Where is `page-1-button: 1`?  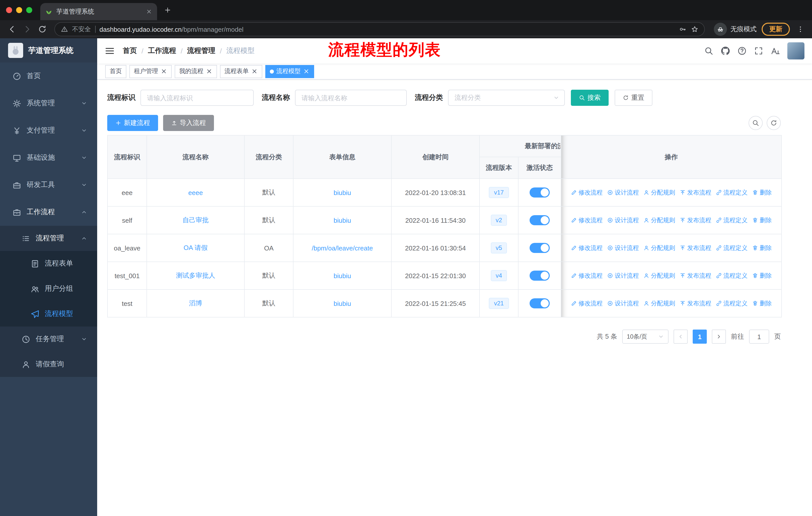 page-1-button: 1 is located at coordinates (700, 337).